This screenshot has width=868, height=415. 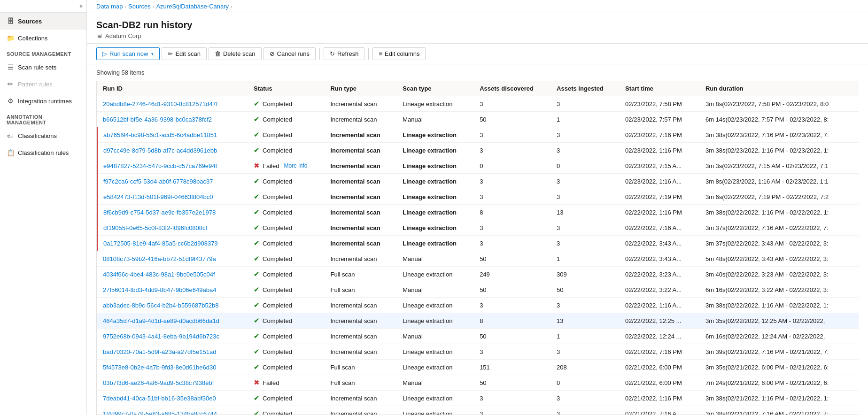 What do you see at coordinates (160, 212) in the screenshot?
I see `run-id-link: 8f6cb9d9-c754-5d37-ae9c-fb357e2e1978` at bounding box center [160, 212].